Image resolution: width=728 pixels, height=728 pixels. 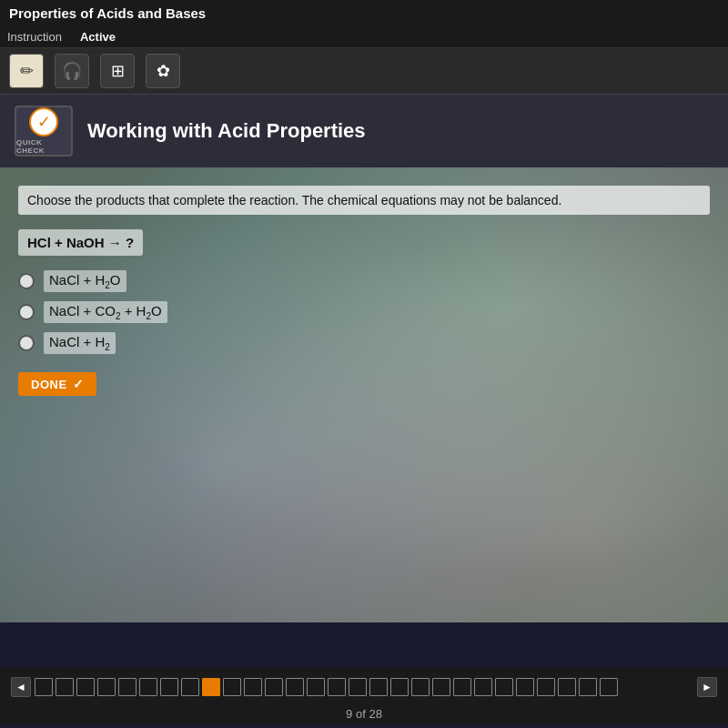 I want to click on option-3-text: NaCl + H2, so click(x=80, y=343).